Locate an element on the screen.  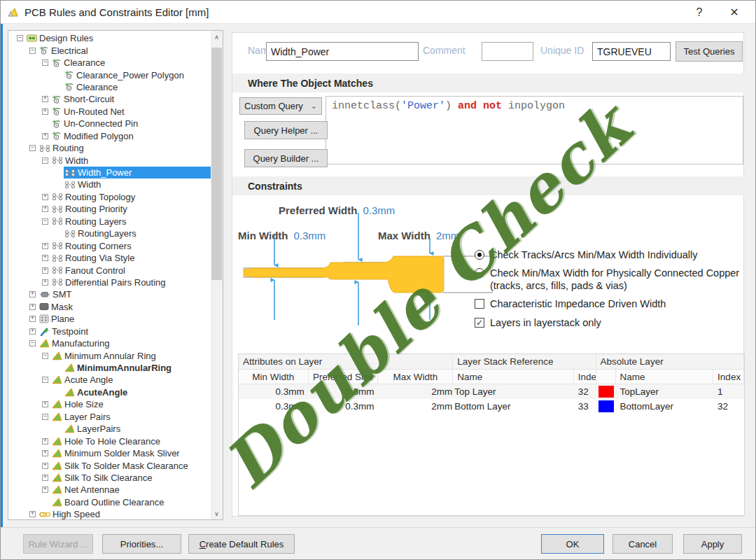
tree-item-routing-layers: −Routing Layers is located at coordinates (109, 221).